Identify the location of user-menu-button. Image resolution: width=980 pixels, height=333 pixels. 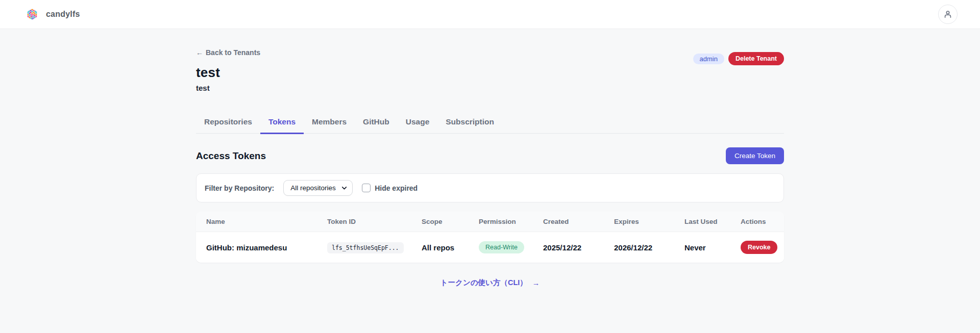
(948, 14).